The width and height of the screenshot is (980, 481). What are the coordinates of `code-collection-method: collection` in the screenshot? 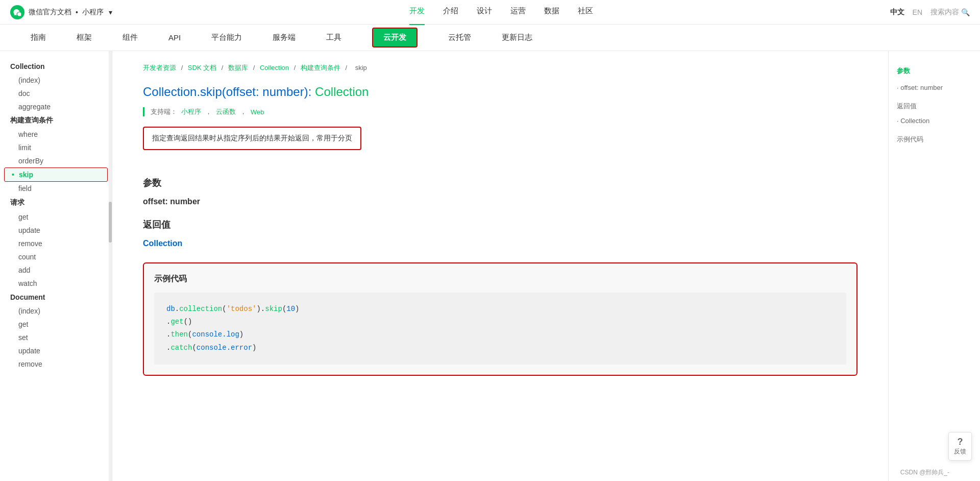 It's located at (201, 309).